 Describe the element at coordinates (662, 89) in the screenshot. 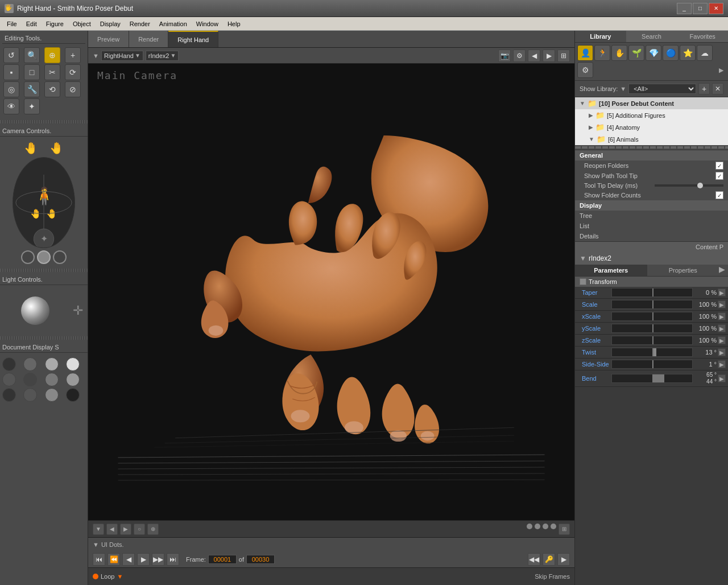

I see `show-library-select: <All>` at that location.